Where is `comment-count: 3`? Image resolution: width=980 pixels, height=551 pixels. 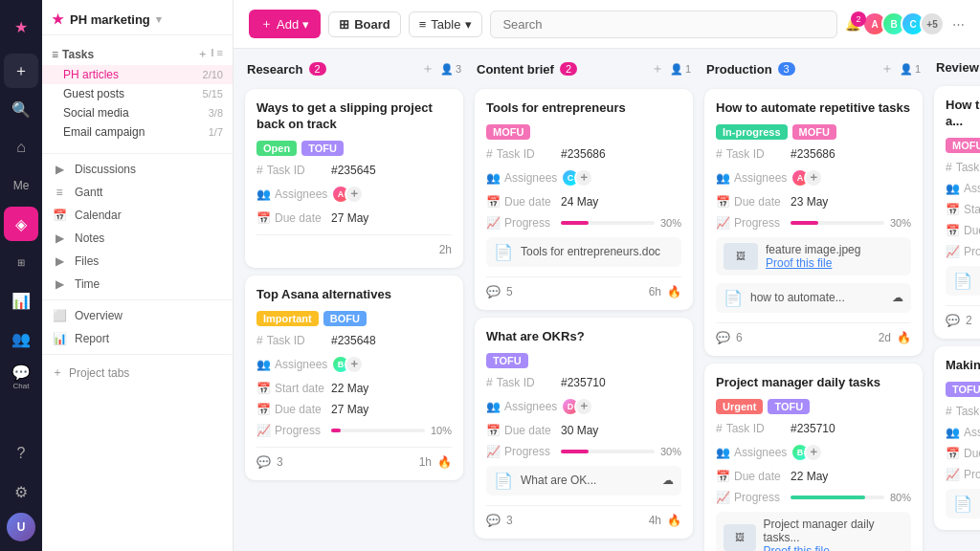 comment-count: 3 is located at coordinates (279, 462).